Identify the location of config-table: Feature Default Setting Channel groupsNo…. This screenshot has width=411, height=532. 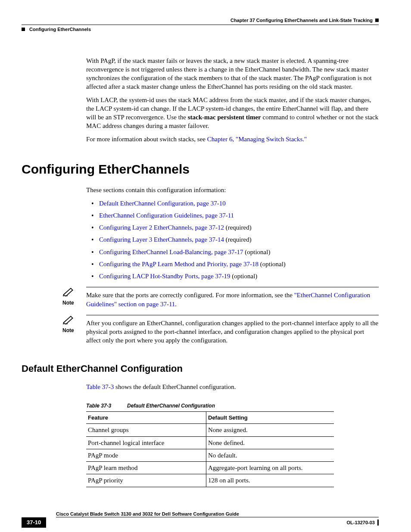
(210, 449).